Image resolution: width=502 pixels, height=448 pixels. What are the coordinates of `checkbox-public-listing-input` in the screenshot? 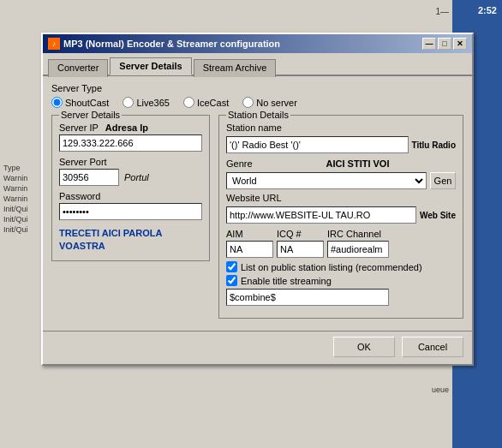 It's located at (231, 267).